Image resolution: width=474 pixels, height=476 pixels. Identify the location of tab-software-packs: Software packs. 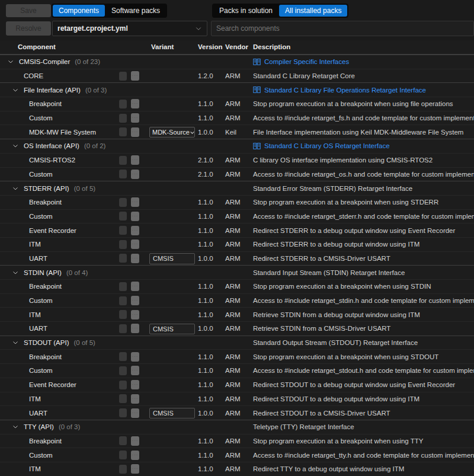
(136, 11).